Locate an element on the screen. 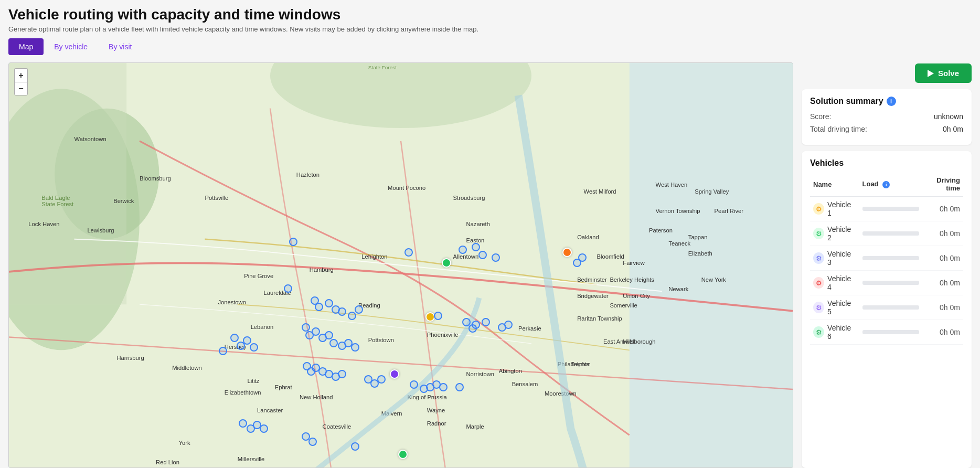  svg-text: Bloomfield is located at coordinates (610, 257).